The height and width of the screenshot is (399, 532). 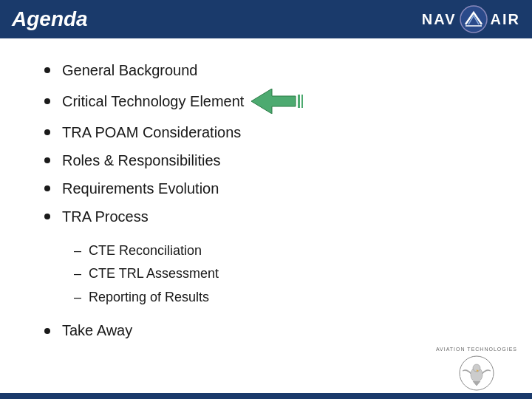 What do you see at coordinates (281, 251) in the screenshot?
I see `list-item: – CTE Reconciliation` at bounding box center [281, 251].